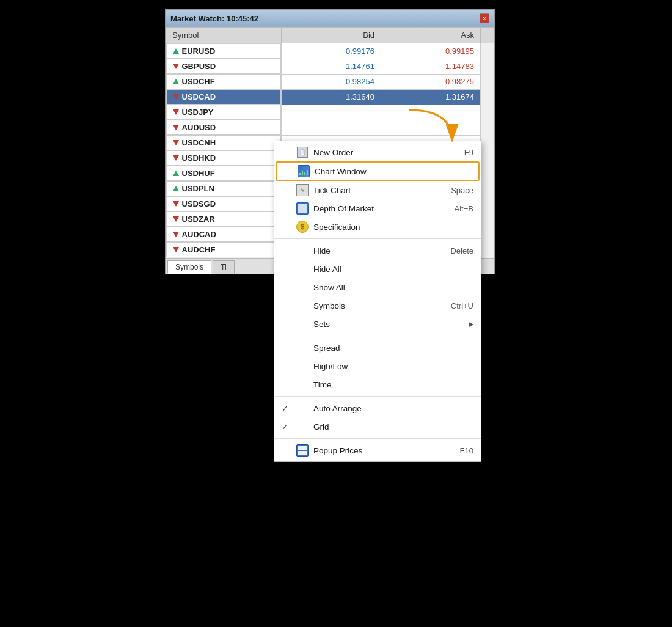 Image resolution: width=672 pixels, height=627 pixels. What do you see at coordinates (464, 209) in the screenshot?
I see `shortcut-label: Alt+B` at bounding box center [464, 209].